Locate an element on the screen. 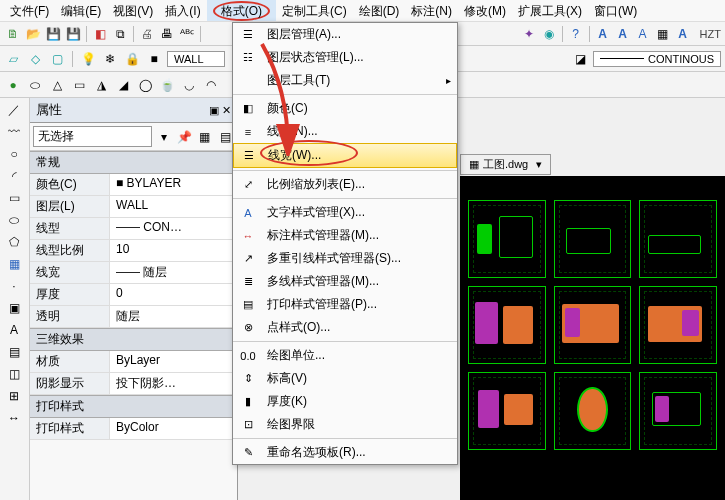  property-value: 随层 is located at coordinates (174, 316).